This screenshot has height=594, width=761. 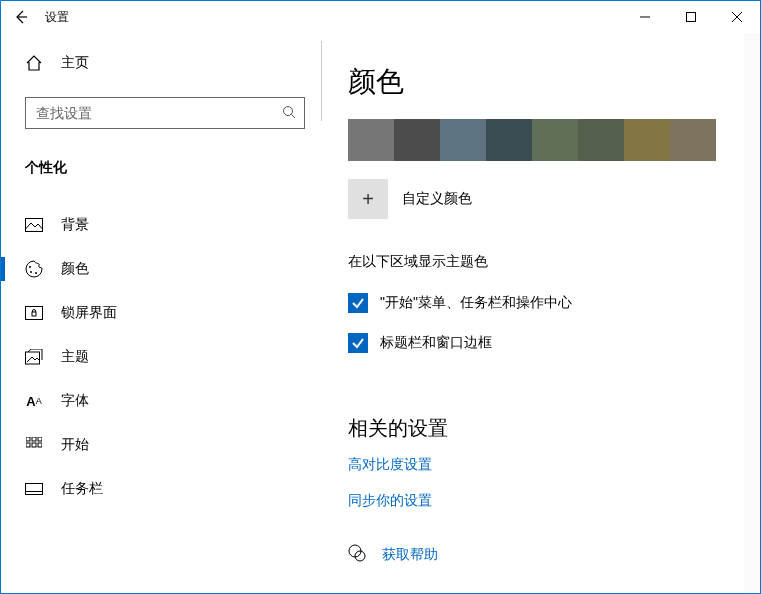 I want to click on nav-item-fonts: AA 字体, so click(x=161, y=401).